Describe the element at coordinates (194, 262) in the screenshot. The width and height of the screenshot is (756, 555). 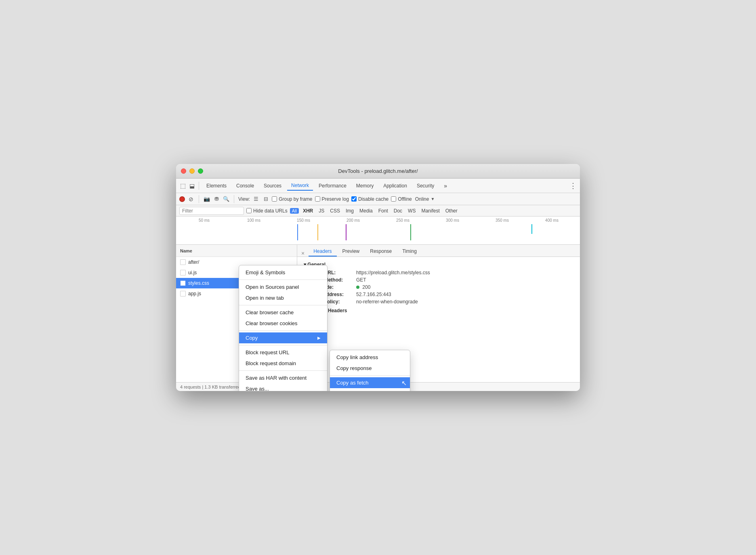
I see `file-name-after: after/` at that location.